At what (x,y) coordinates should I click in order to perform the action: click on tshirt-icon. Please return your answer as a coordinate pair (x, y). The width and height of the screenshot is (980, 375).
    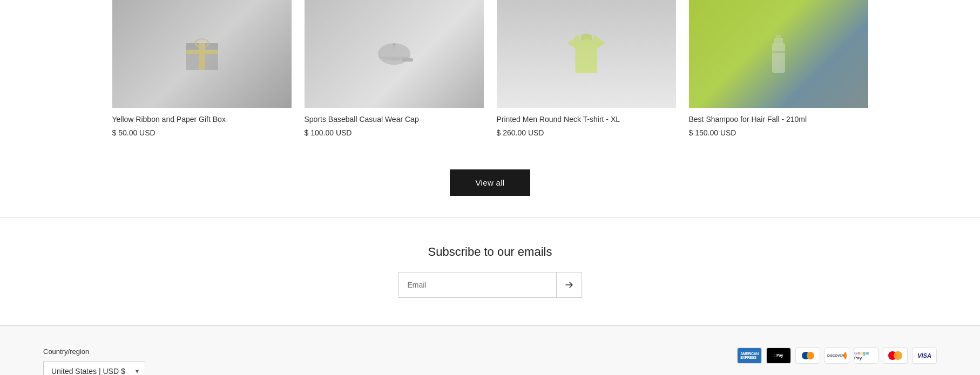
    Looking at the image, I should click on (586, 54).